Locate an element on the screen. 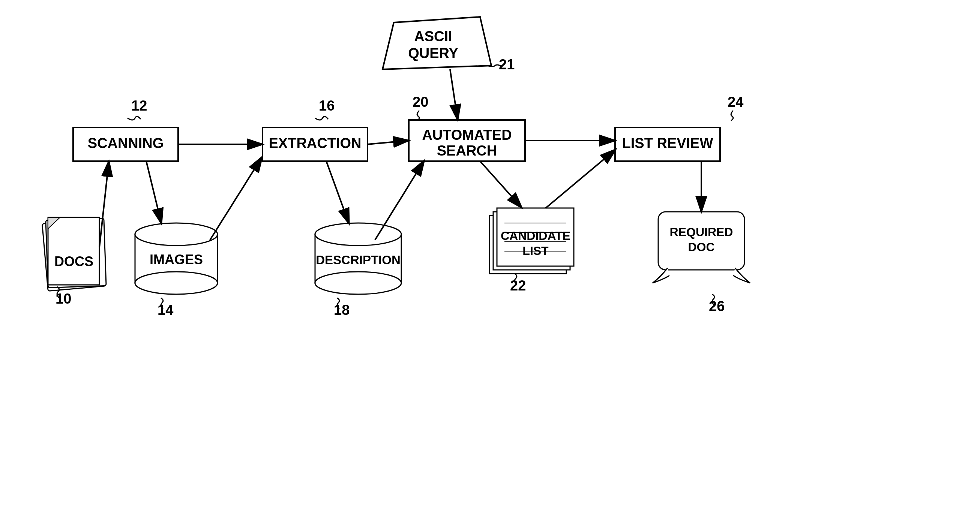  automated-search-label2: SEARCH is located at coordinates (467, 151).